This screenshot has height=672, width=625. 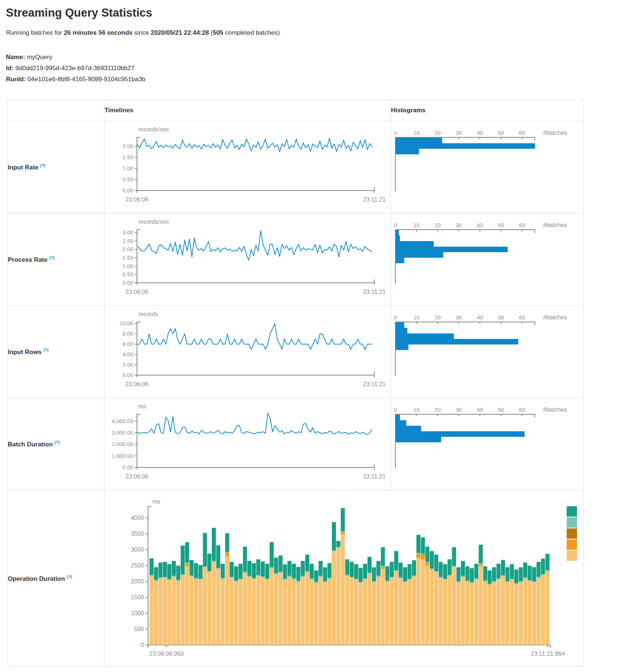 What do you see at coordinates (248, 444) in the screenshot?
I see `batch-duration-timeline-cell: ms0.001,000.002,000.003,000.004,000.0023…` at bounding box center [248, 444].